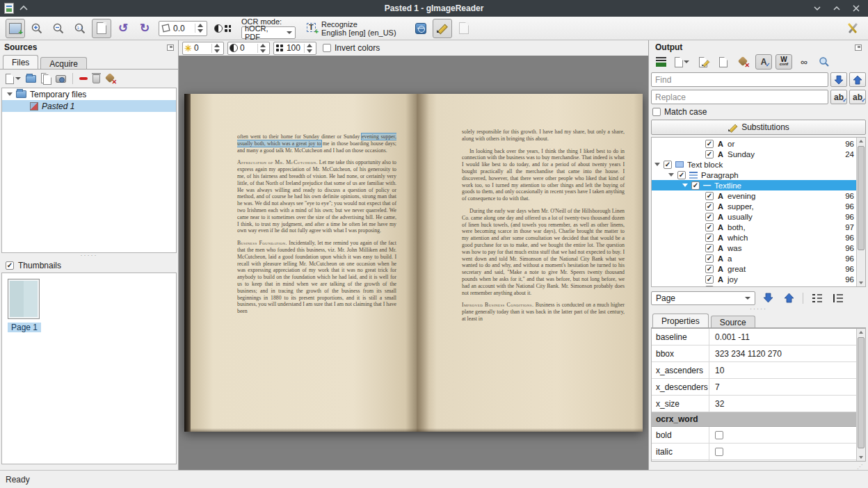 The image size is (868, 488). Describe the element at coordinates (856, 8) in the screenshot. I see `close-button` at that location.